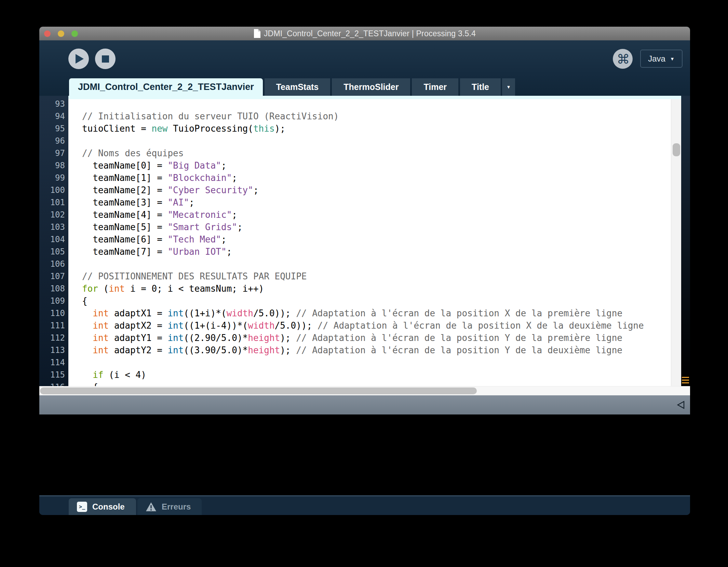 This screenshot has width=728, height=567. Describe the element at coordinates (377, 215) in the screenshot. I see `code-line: teamName[4] = "Mecatronic";` at that location.